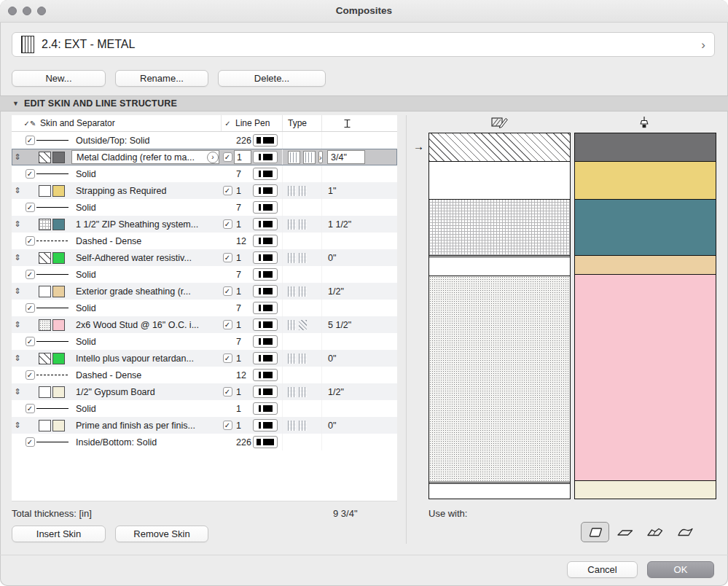  I want to click on skin-name: 1/2" Gypsum Board, so click(146, 392).